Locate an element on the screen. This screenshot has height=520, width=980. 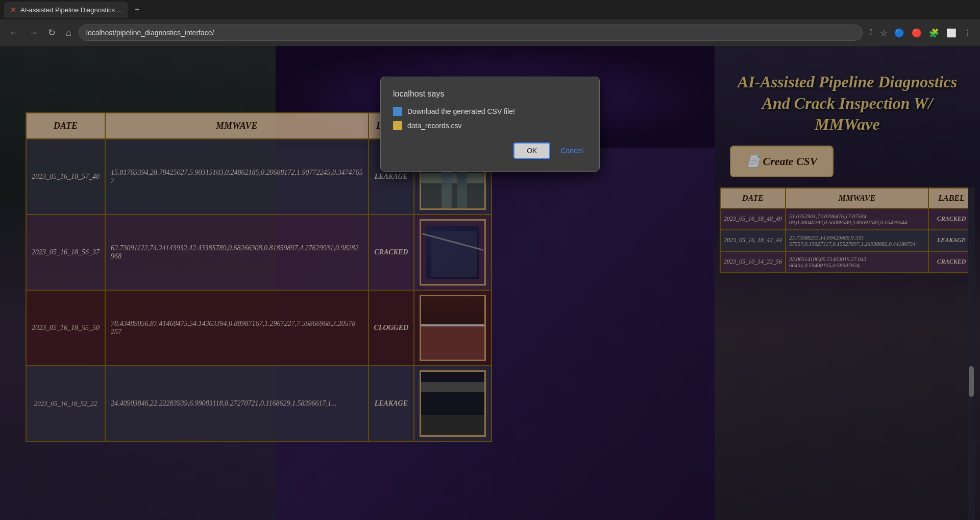
refresh-button: ↻ is located at coordinates (52, 33).